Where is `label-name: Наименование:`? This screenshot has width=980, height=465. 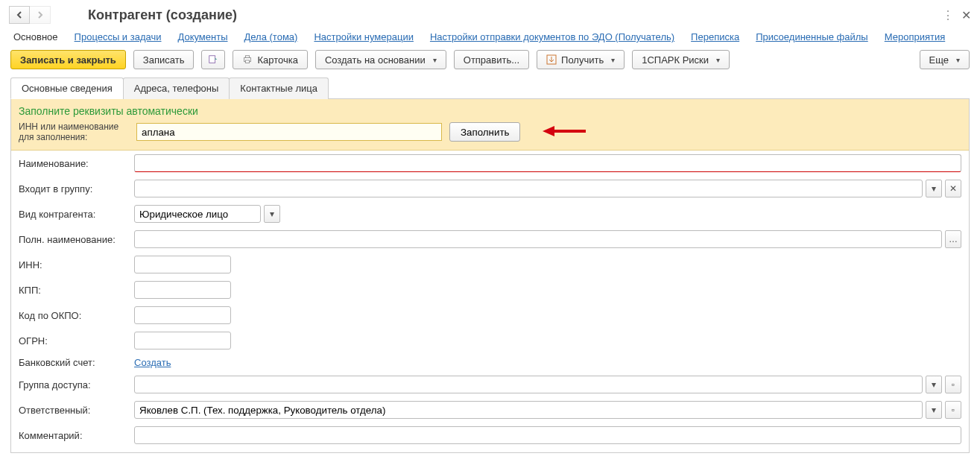
label-name: Наименование: is located at coordinates (76, 164).